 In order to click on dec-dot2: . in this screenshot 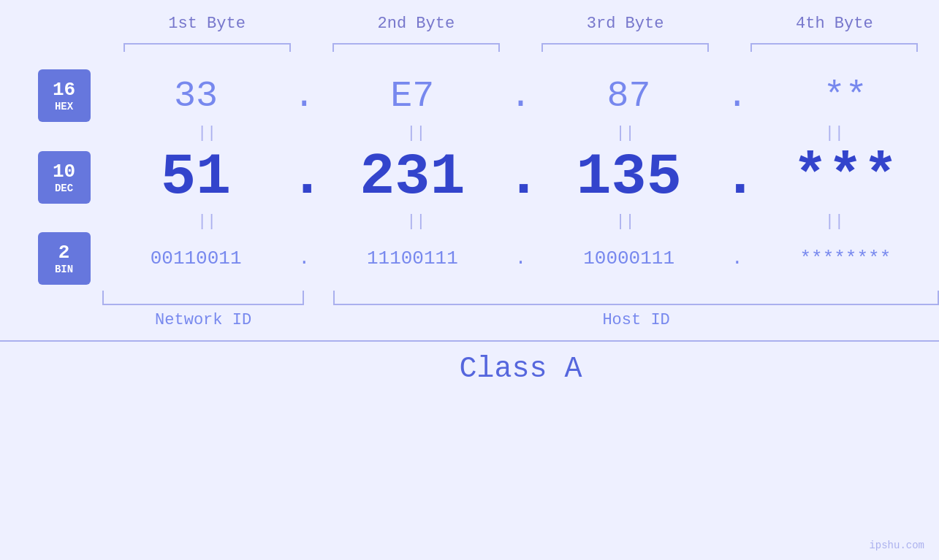, I will do `click(521, 177)`.